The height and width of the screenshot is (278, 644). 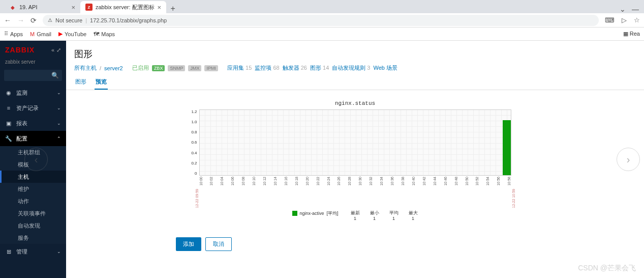 I want to click on bc-host: server2, so click(x=114, y=68).